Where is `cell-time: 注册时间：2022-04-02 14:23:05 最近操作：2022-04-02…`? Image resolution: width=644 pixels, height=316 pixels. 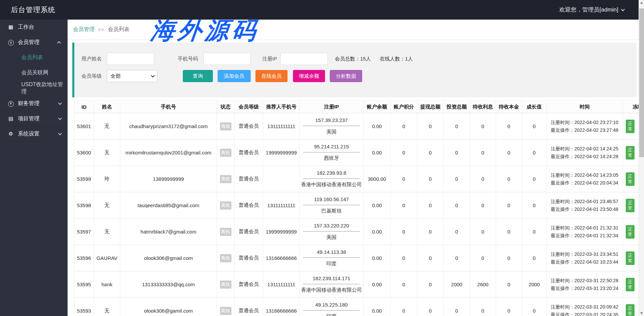
cell-time: 注册时间：2022-04-02 14:23:05 最近操作：2022-04-02… is located at coordinates (585, 179).